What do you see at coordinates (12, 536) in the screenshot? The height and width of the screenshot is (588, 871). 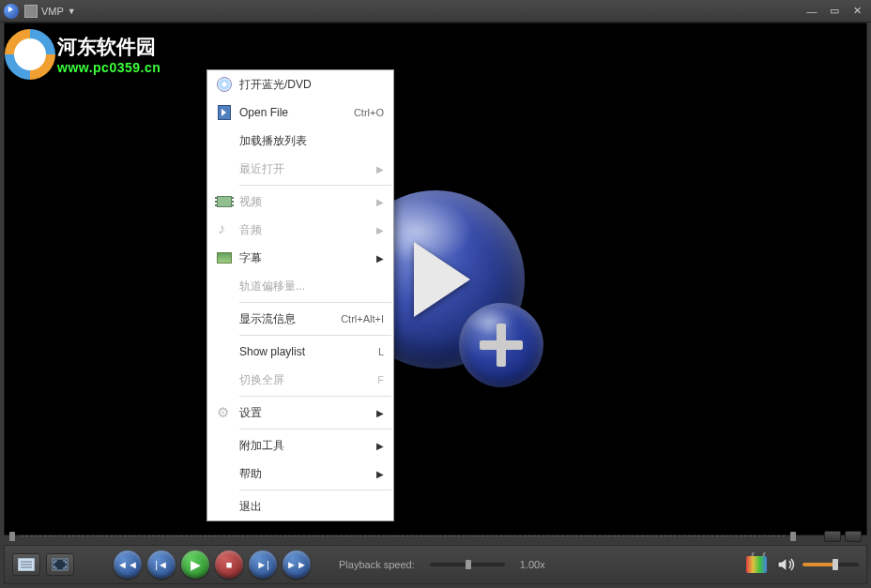 I see `seek-start-handle` at bounding box center [12, 536].